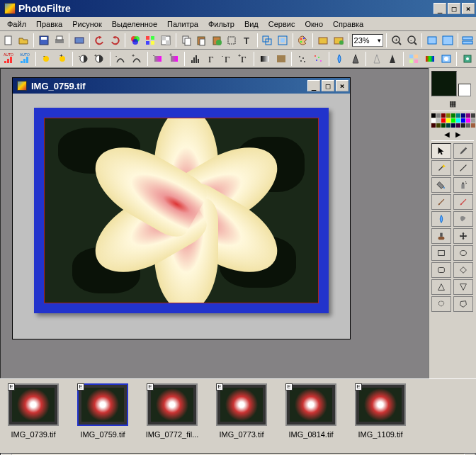 This screenshot has height=455, width=476. Describe the element at coordinates (311, 411) in the screenshot. I see `thumbnail: EIMG_0814.tif` at that location.